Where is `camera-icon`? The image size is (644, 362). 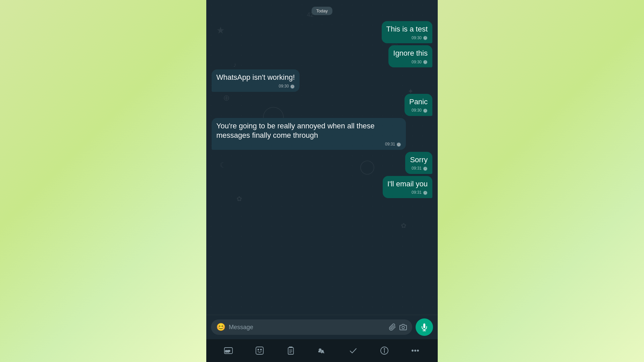
camera-icon is located at coordinates (403, 327).